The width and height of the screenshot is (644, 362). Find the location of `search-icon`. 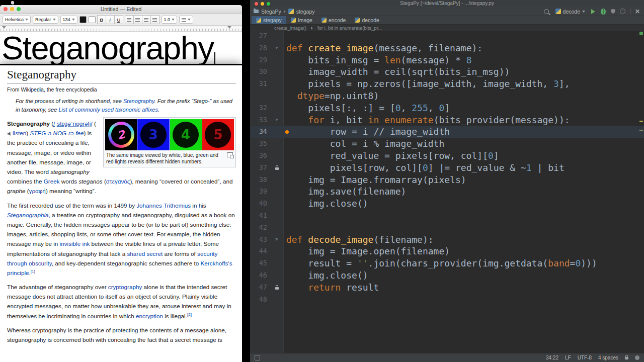

search-icon is located at coordinates (546, 12).